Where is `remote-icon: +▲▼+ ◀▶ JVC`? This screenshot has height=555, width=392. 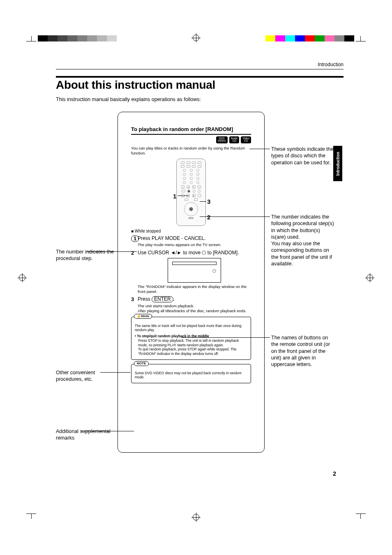 remote-icon: +▲▼+ ◀▶ JVC is located at coordinates (191, 192).